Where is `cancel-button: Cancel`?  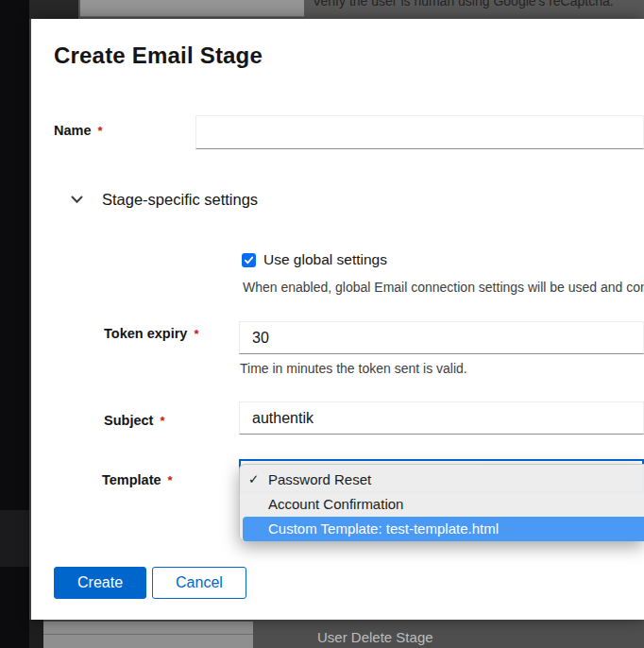
cancel-button: Cancel is located at coordinates (199, 583).